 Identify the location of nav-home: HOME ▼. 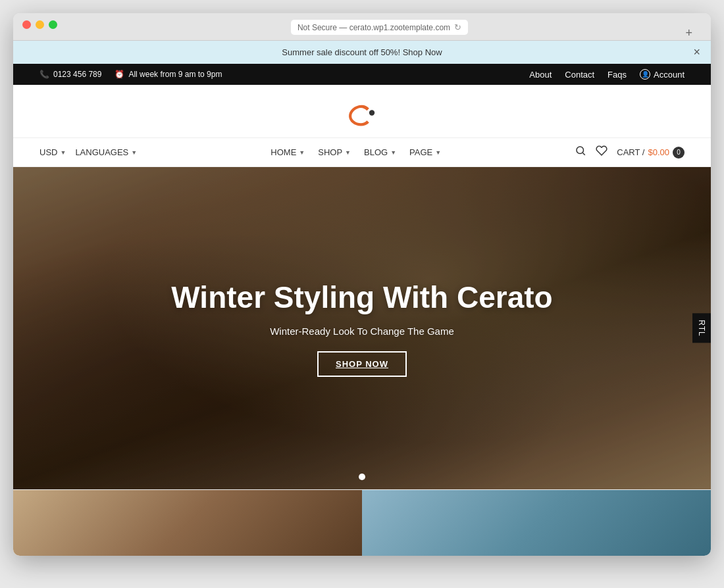
(288, 153).